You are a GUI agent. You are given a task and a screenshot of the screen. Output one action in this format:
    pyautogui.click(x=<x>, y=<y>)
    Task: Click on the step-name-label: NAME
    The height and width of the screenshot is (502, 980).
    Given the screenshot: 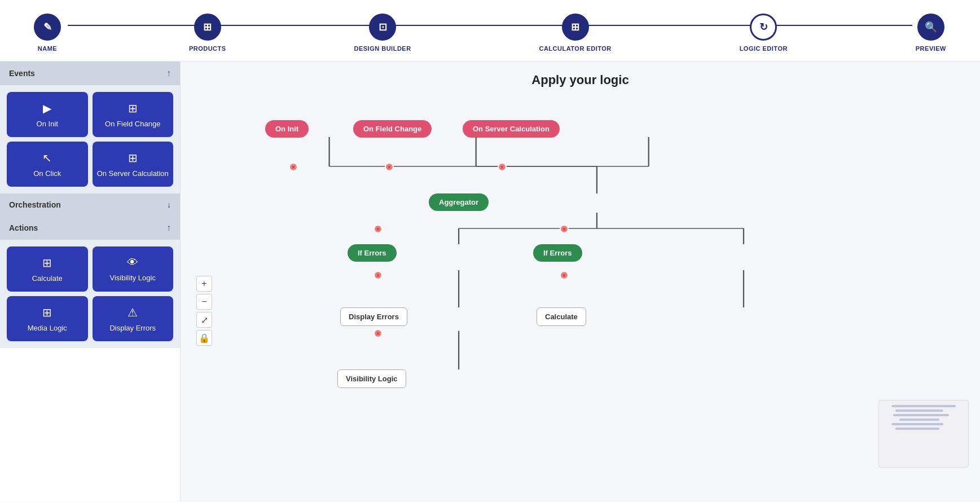 What is the action you would take?
    pyautogui.click(x=47, y=49)
    